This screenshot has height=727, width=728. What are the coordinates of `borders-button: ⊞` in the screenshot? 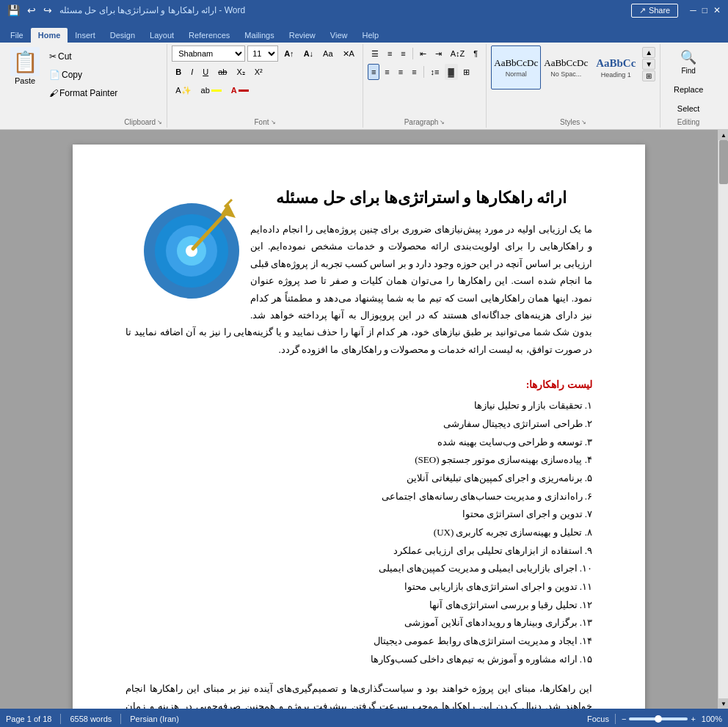 It's located at (467, 72).